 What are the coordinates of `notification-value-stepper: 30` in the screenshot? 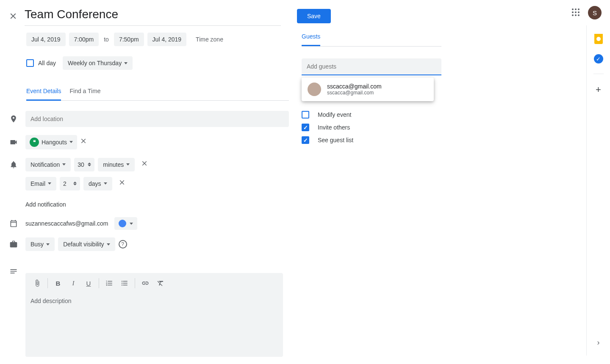 It's located at (84, 165).